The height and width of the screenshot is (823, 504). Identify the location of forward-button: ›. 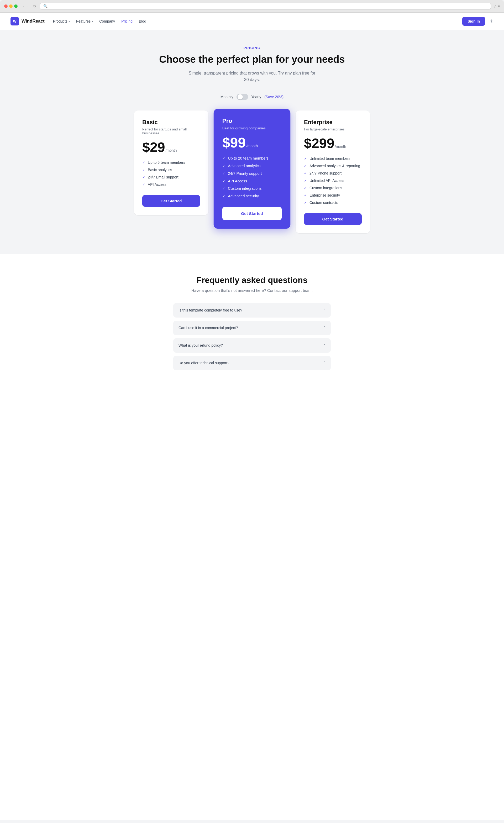
(28, 6).